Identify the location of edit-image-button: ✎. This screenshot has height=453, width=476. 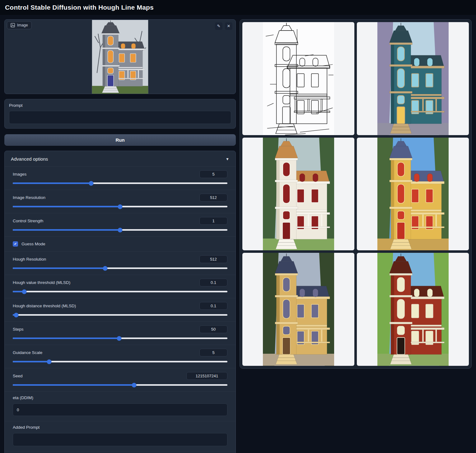
(219, 26).